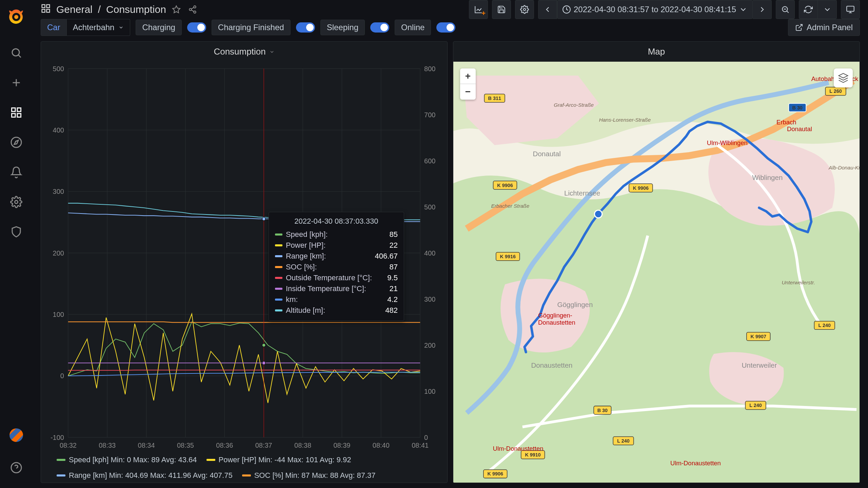 The width and height of the screenshot is (868, 488). What do you see at coordinates (468, 76) in the screenshot?
I see `zoom-in-button: +` at bounding box center [468, 76].